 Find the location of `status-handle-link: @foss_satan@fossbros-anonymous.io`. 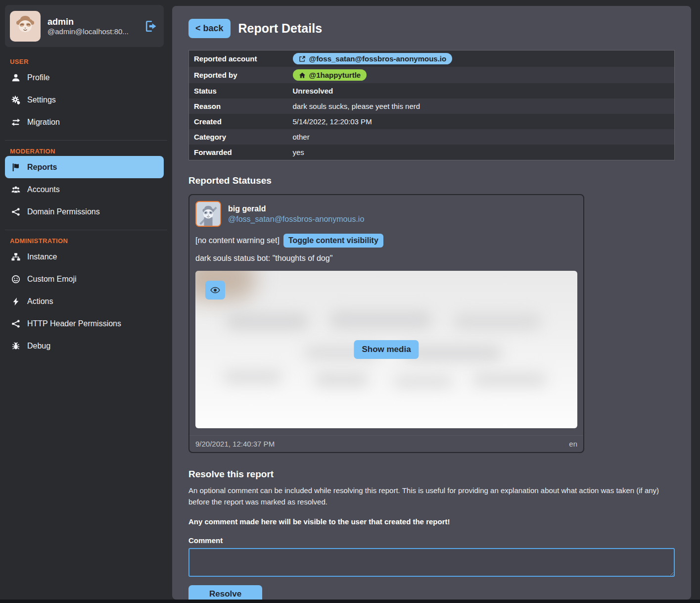

status-handle-link: @foss_satan@fossbros-anonymous.io is located at coordinates (296, 219).